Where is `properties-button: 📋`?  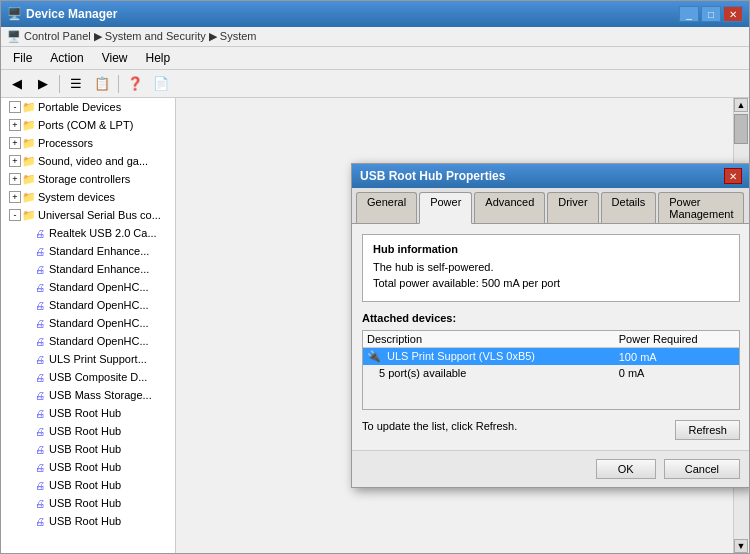 properties-button: 📋 is located at coordinates (102, 84).